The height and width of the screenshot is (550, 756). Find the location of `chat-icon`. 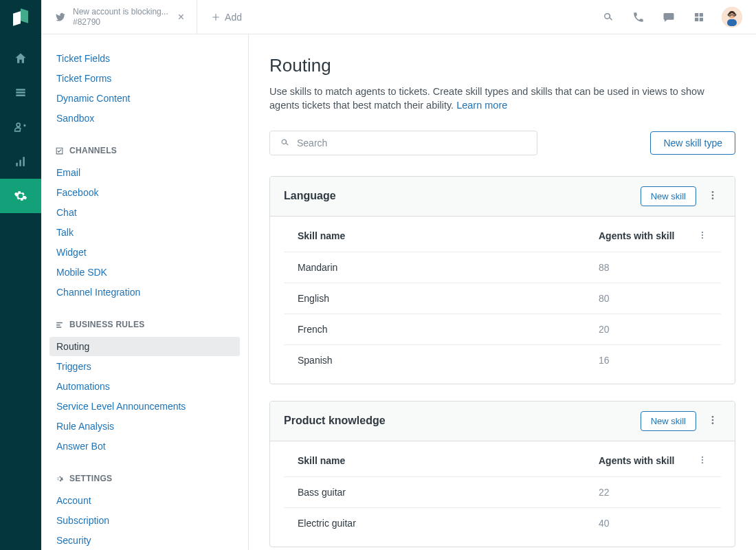

chat-icon is located at coordinates (669, 17).